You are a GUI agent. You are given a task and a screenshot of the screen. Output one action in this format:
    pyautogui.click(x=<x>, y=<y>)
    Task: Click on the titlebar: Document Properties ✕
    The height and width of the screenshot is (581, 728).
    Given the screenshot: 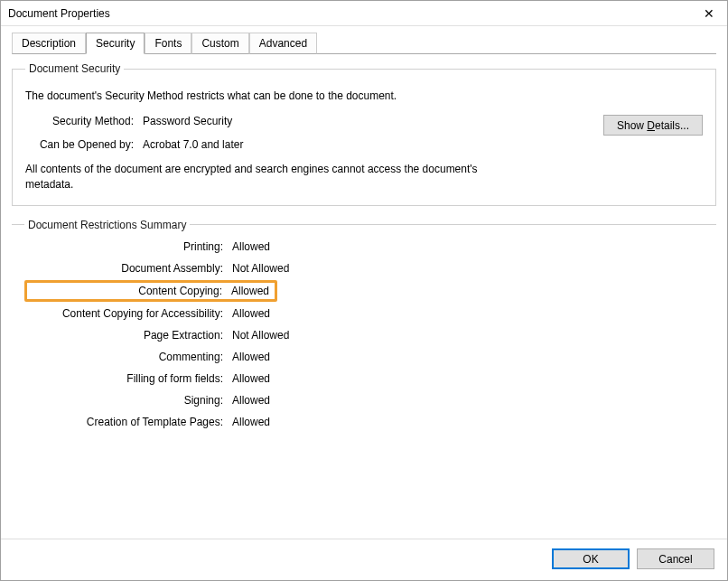 What is the action you would take?
    pyautogui.click(x=364, y=14)
    